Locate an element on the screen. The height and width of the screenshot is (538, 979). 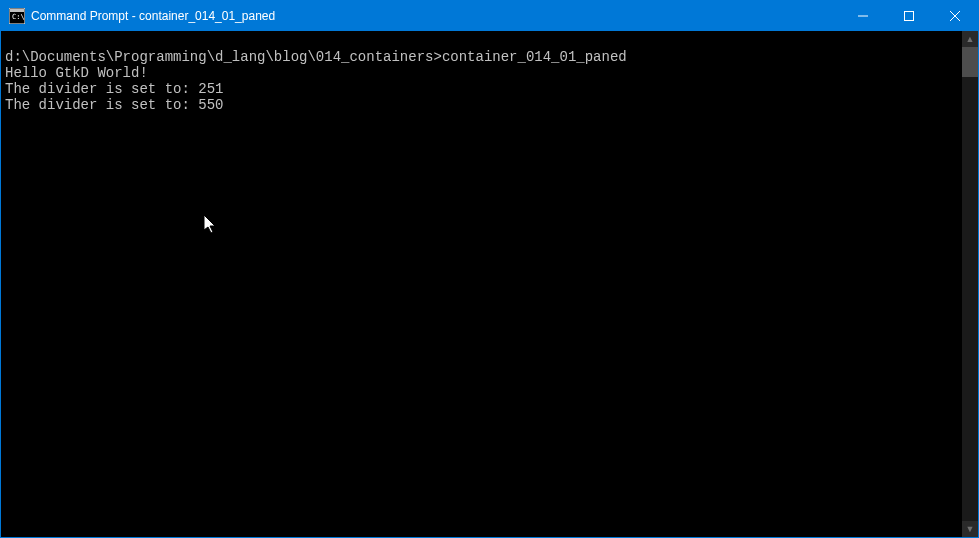
prompt-path: d:\Documents\Programming\d_lang\blog\014… is located at coordinates (224, 57).